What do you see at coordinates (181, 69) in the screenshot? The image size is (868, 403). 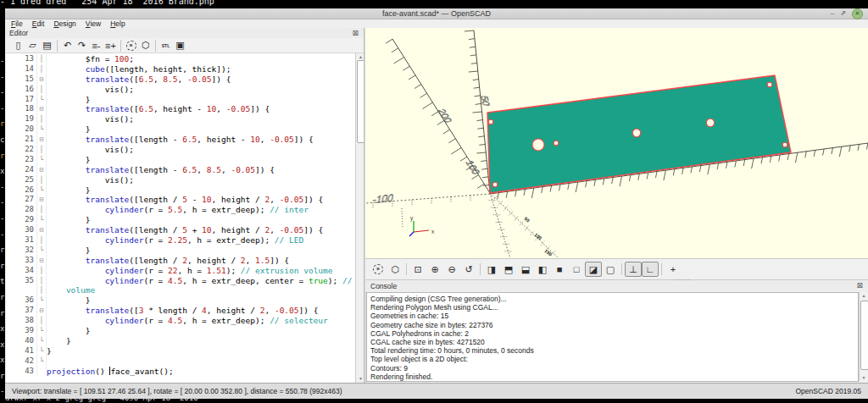 I see `code-line: 14│ cube([length, height, thick]);` at bounding box center [181, 69].